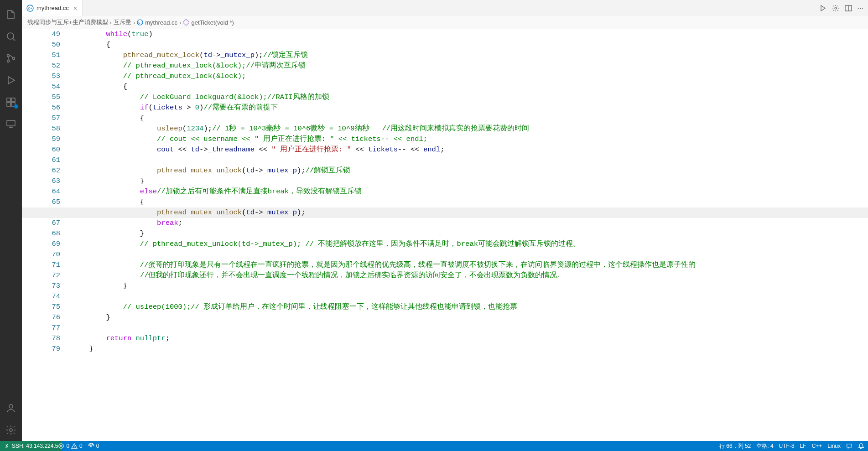 Image resolution: width=868 pixels, height=451 pixels. Describe the element at coordinates (470, 307) in the screenshot. I see `code-line: // usleep(1000);// 形成订单给用户，在这个时间里，让线程阻塞一…` at that location.